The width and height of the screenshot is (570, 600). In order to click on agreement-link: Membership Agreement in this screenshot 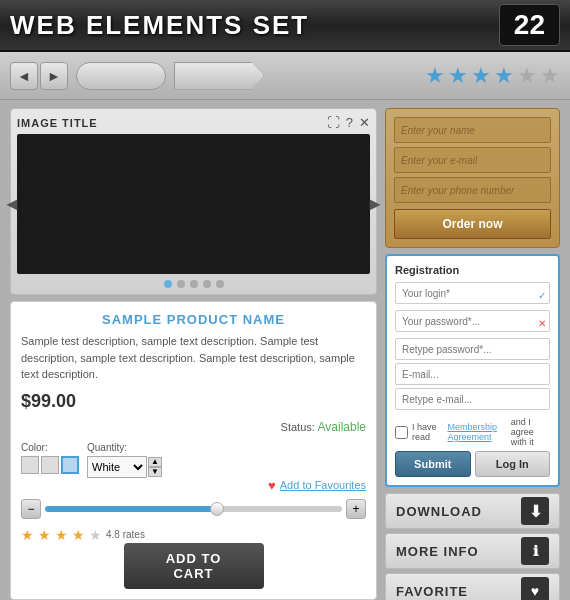, I will do `click(474, 432)`.